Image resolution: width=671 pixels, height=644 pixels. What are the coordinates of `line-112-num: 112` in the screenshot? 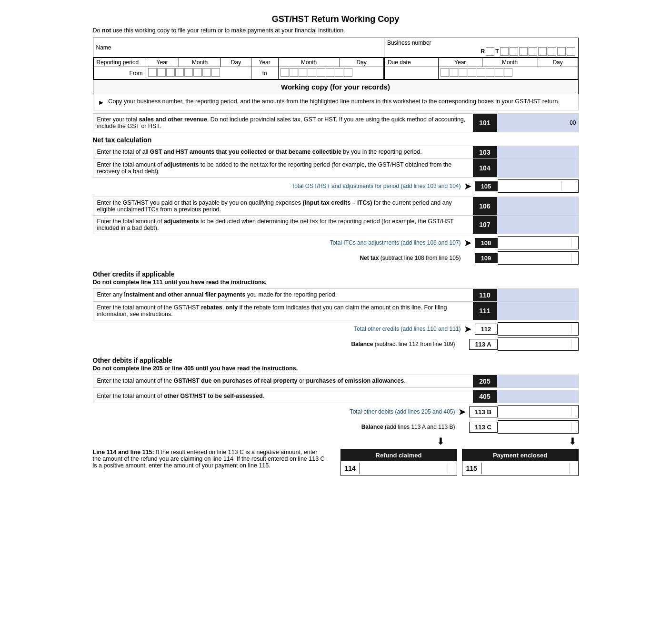 It's located at (486, 329).